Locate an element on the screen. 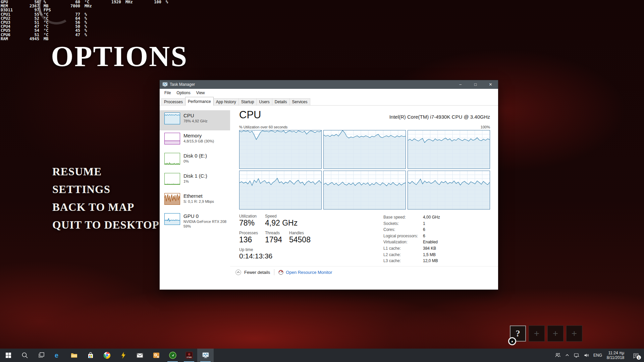 The width and height of the screenshot is (644, 362). maximize-button: □ is located at coordinates (476, 84).